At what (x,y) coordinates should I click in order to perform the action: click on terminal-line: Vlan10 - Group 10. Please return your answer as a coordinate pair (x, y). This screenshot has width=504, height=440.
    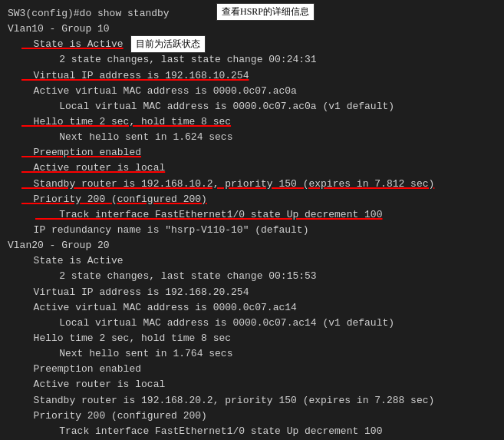
    Looking at the image, I should click on (252, 29).